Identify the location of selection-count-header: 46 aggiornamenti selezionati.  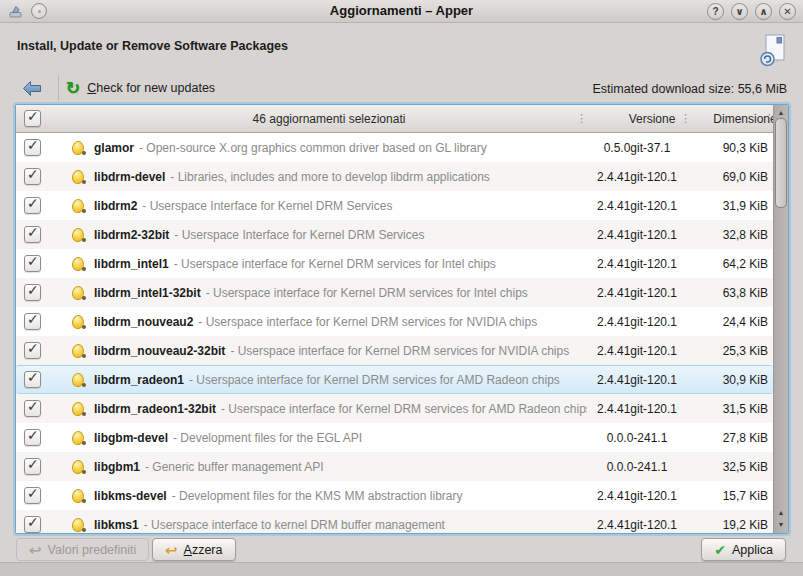
(329, 119).